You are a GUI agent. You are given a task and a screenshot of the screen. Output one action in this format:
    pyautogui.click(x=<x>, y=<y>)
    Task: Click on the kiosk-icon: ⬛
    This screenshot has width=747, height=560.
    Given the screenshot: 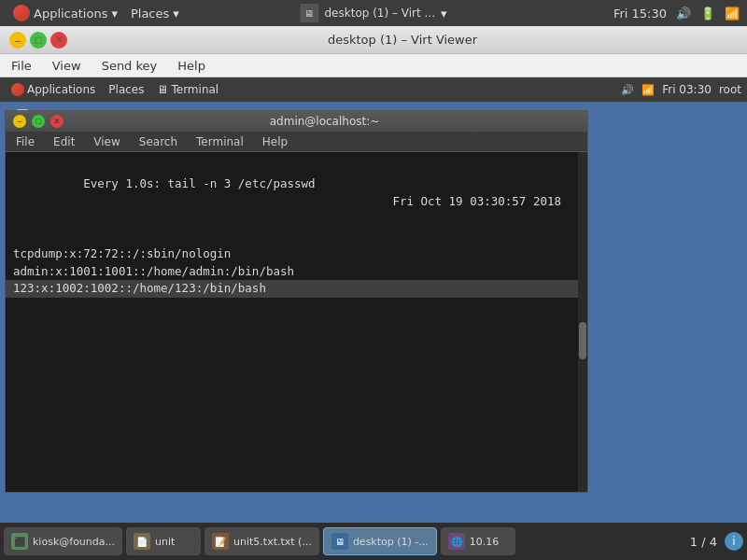 What is the action you would take?
    pyautogui.click(x=20, y=541)
    